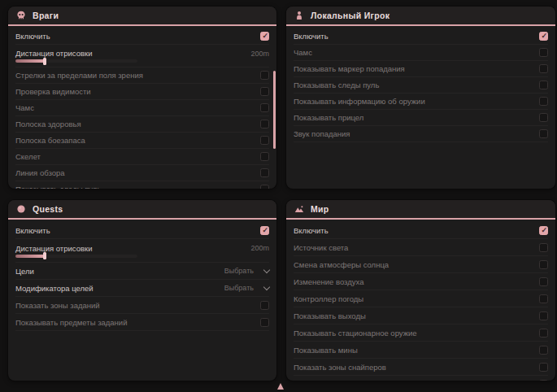 This screenshot has width=557, height=392. I want to click on setting-label: Стрелки за пределами поля зрения, so click(80, 75).